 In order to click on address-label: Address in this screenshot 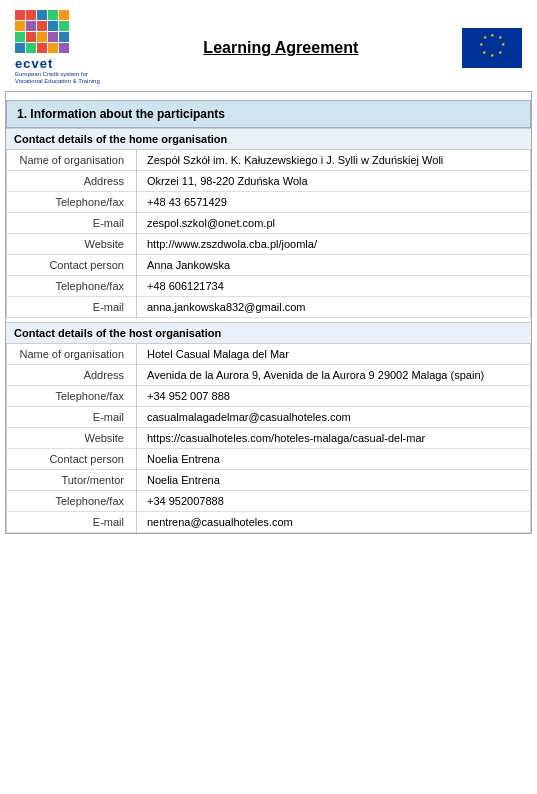, I will do `click(72, 182)`.